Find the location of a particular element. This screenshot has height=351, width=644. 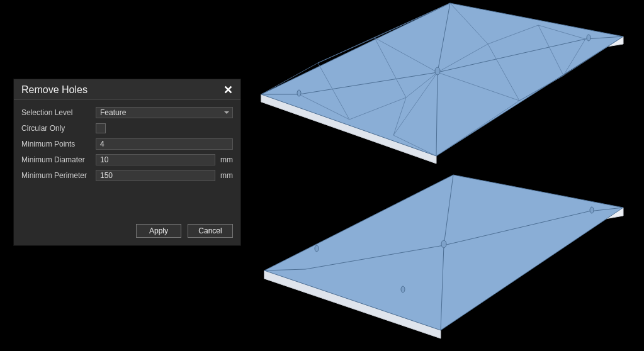

label-circular-only: Circular Only is located at coordinates (59, 128).